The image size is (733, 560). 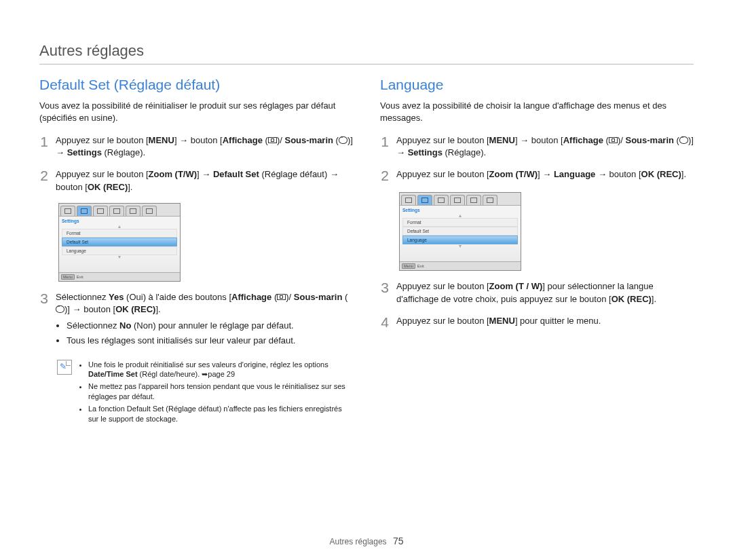 What do you see at coordinates (537, 111) in the screenshot?
I see `intro-text: Vous avez la possibilité de choisir la l…` at bounding box center [537, 111].